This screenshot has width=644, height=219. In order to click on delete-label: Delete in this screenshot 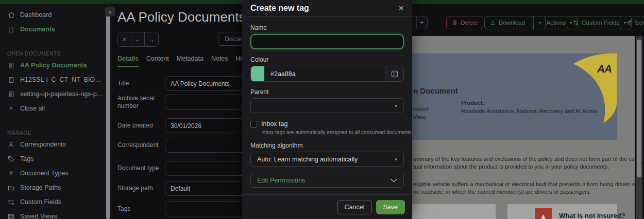, I will do `click(469, 23)`.